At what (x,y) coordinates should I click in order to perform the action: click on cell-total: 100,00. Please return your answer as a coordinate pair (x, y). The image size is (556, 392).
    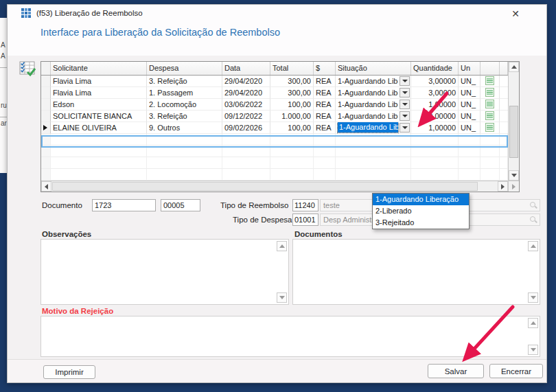
    Looking at the image, I should click on (292, 128).